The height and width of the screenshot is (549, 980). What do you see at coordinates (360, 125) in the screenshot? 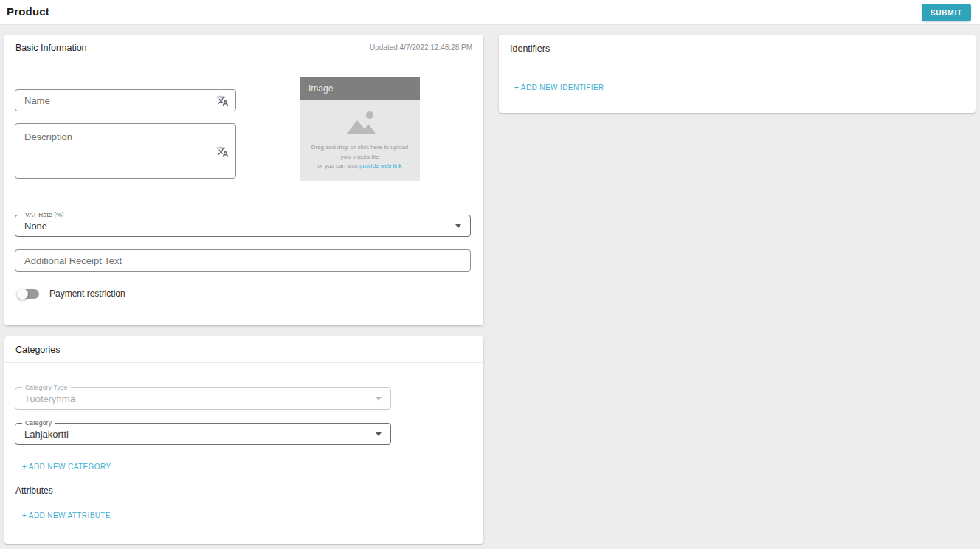
I see `image-placeholder-icon` at bounding box center [360, 125].